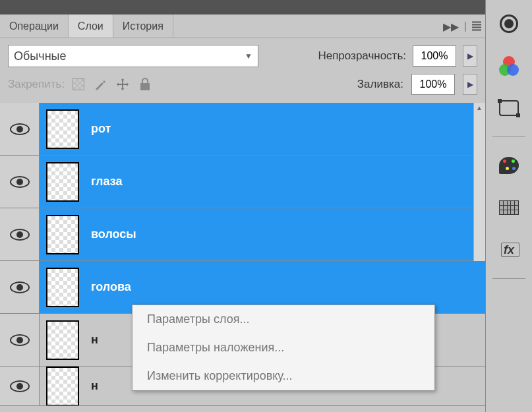  I want to click on lock-all-icon, so click(145, 84).